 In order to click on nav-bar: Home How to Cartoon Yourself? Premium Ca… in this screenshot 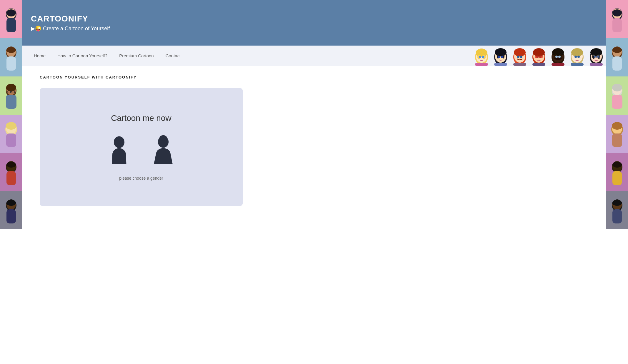, I will do `click(314, 56)`.